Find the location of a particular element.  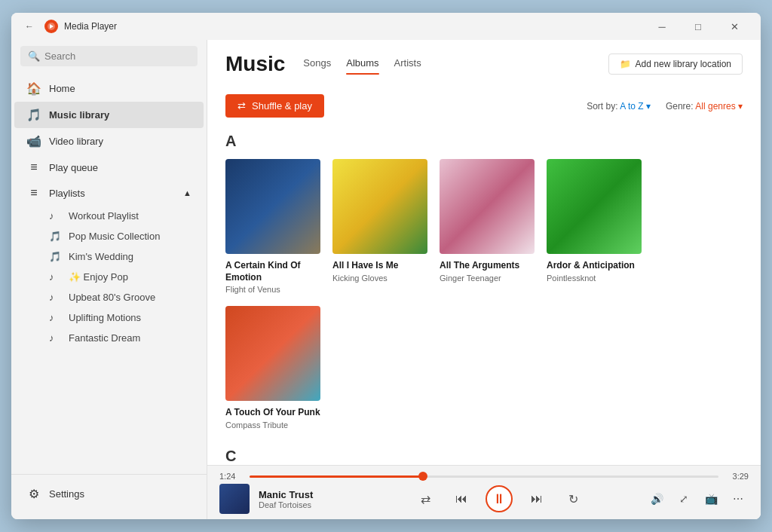

settings-icon: ⚙ is located at coordinates (34, 494).